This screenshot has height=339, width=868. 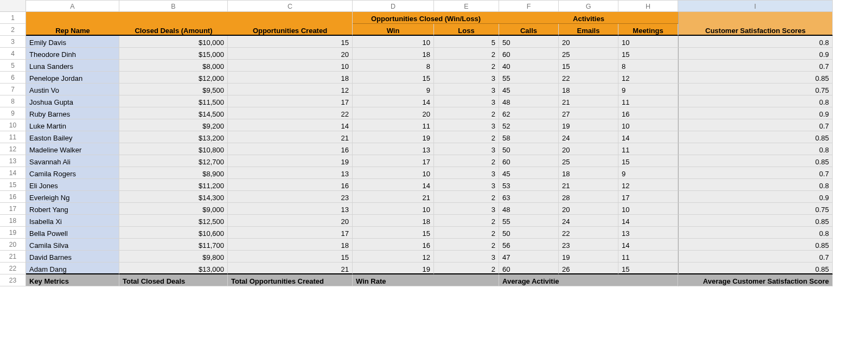 What do you see at coordinates (648, 185) in the screenshot?
I see `act-meetings: 12` at bounding box center [648, 185].